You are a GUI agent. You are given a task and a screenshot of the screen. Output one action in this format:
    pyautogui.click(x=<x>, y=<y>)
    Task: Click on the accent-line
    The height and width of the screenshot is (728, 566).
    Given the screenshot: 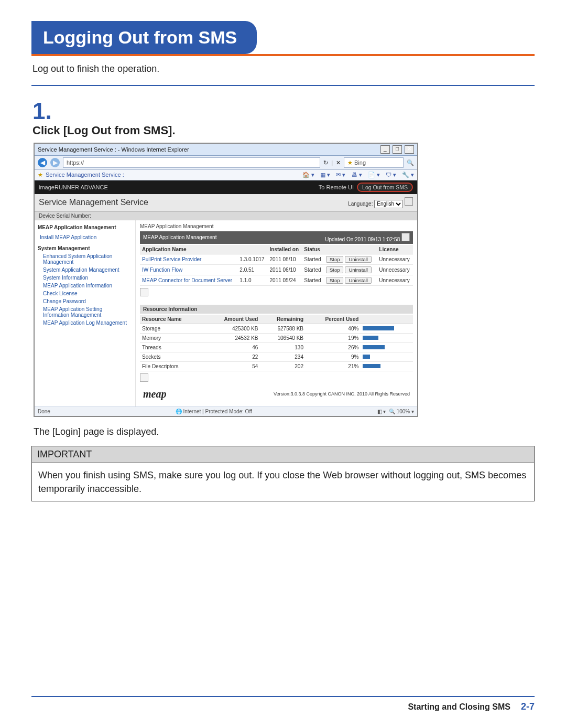 What is the action you would take?
    pyautogui.click(x=283, y=55)
    